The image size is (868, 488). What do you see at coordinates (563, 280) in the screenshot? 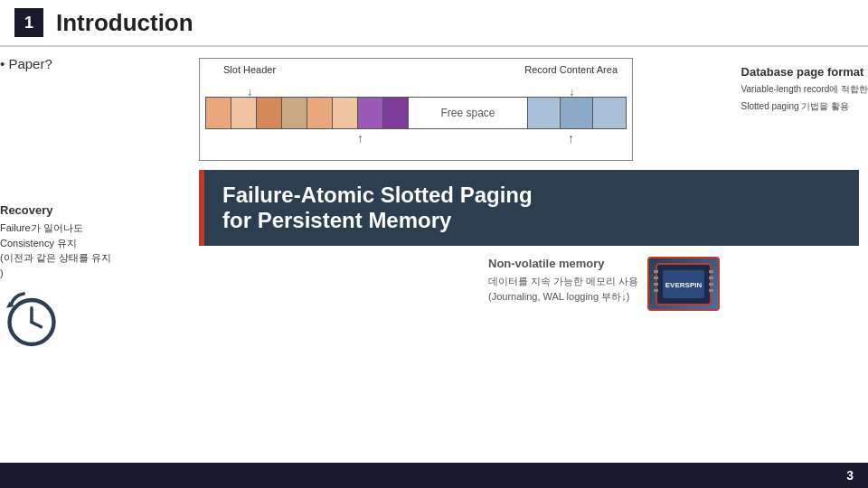
I see `nvm-text: Non-volatile memory 데이터를 지속 가능한 메모리 사용 (…` at bounding box center [563, 280].